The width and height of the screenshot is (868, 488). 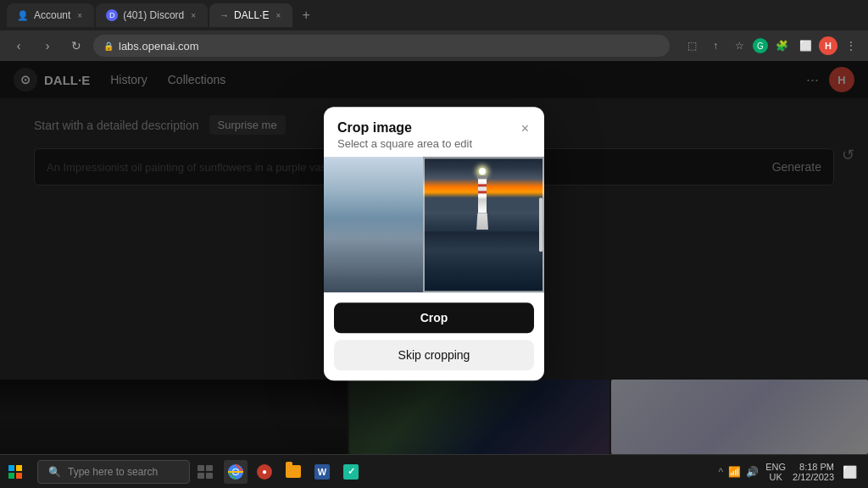 What do you see at coordinates (322, 472) in the screenshot?
I see `taskbar-word-icon: W` at bounding box center [322, 472].